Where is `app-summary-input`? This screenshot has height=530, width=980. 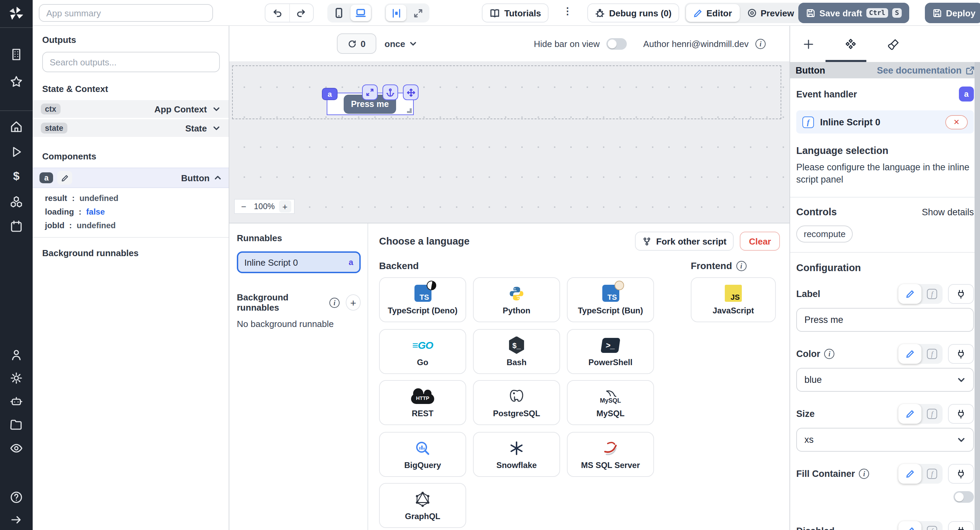
app-summary-input is located at coordinates (126, 13).